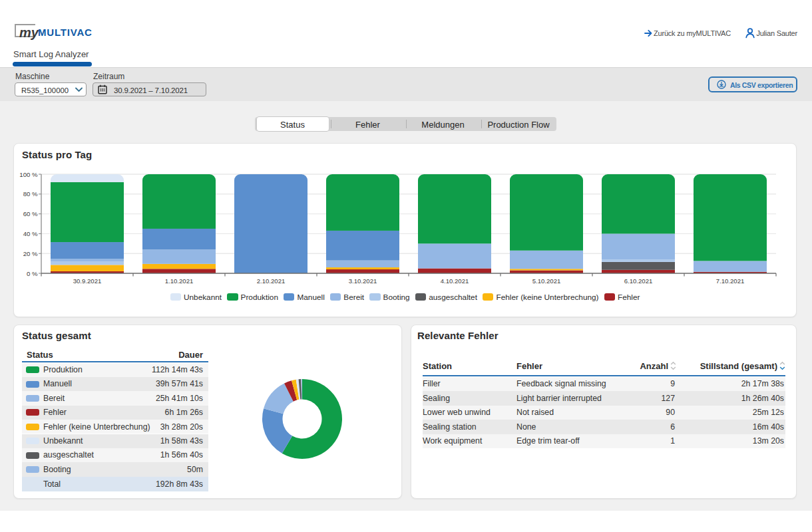  I want to click on svg-text: 5.10.2021, so click(547, 281).